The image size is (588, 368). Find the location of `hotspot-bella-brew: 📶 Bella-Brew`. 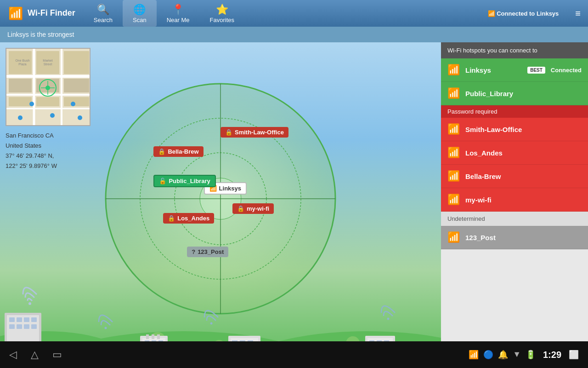

hotspot-bella-brew: 📶 Bella-Brew is located at coordinates (514, 177).